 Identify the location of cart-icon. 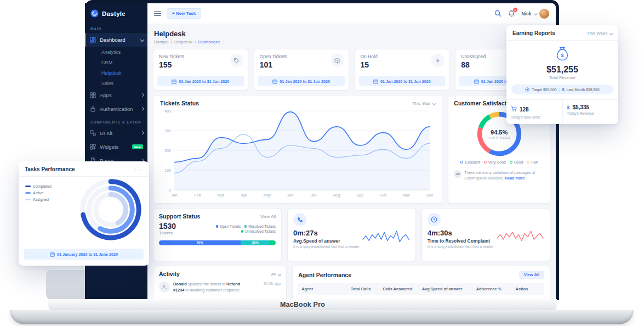
(514, 109).